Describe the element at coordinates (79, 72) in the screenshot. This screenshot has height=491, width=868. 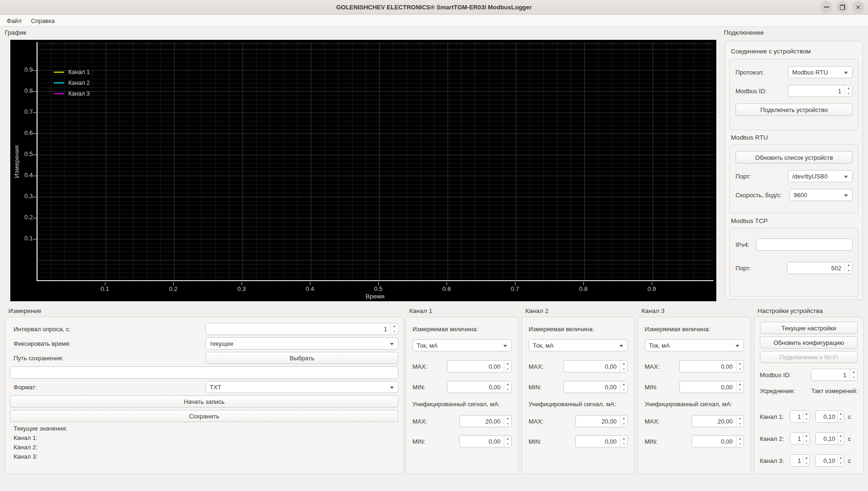
I see `legend-series-label: Канал 1` at that location.